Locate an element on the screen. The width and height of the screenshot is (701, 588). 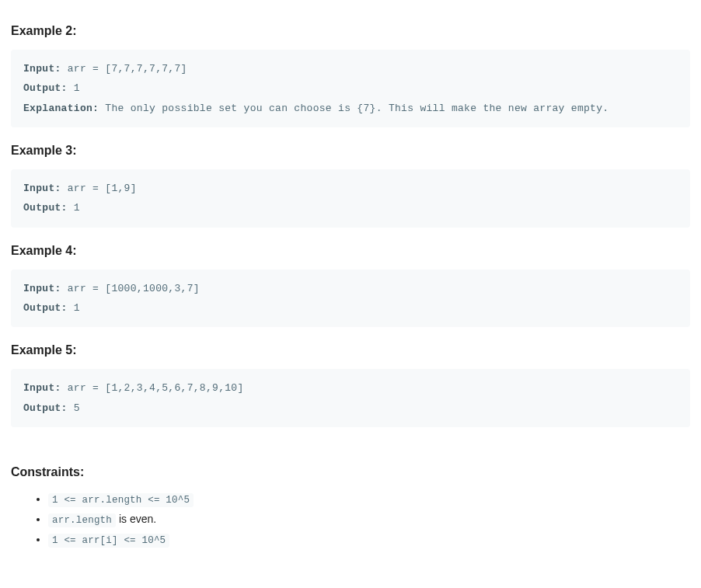
input-value: arr = [1000,1000,3,7] is located at coordinates (131, 289).